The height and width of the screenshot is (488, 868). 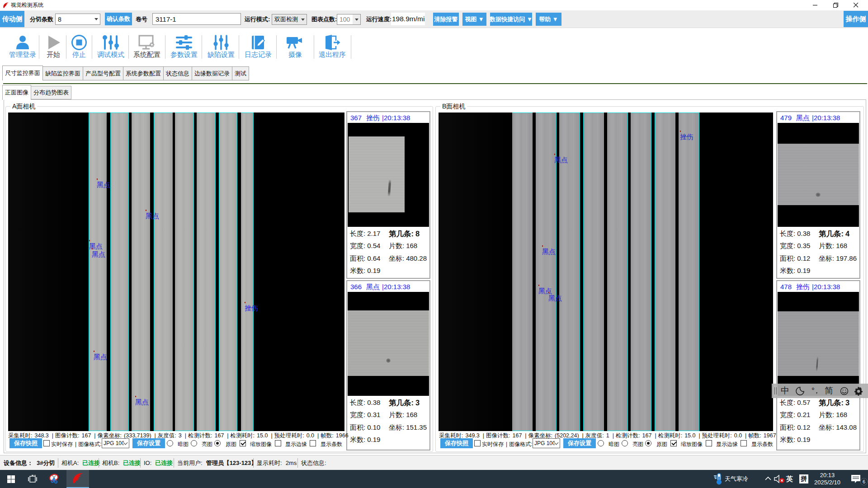 I want to click on view-menu-button: 视图 ▼, so click(x=475, y=19).